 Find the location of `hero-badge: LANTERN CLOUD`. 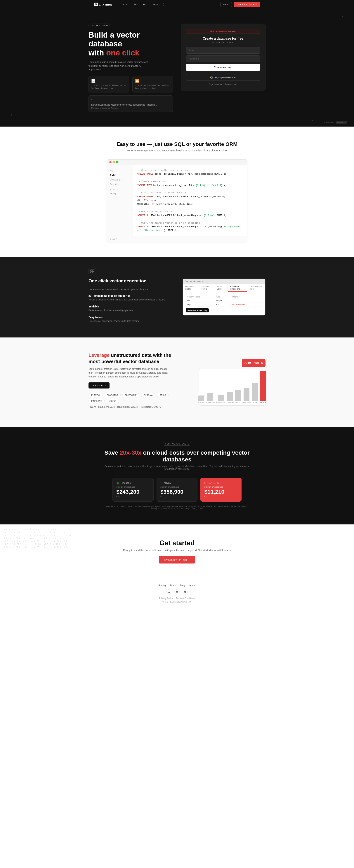

hero-badge: LANTERN CLOUD is located at coordinates (99, 26).